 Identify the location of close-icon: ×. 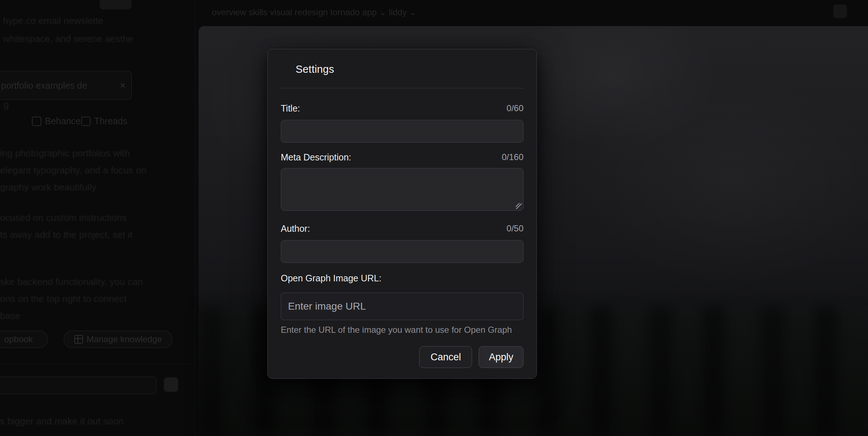
(123, 85).